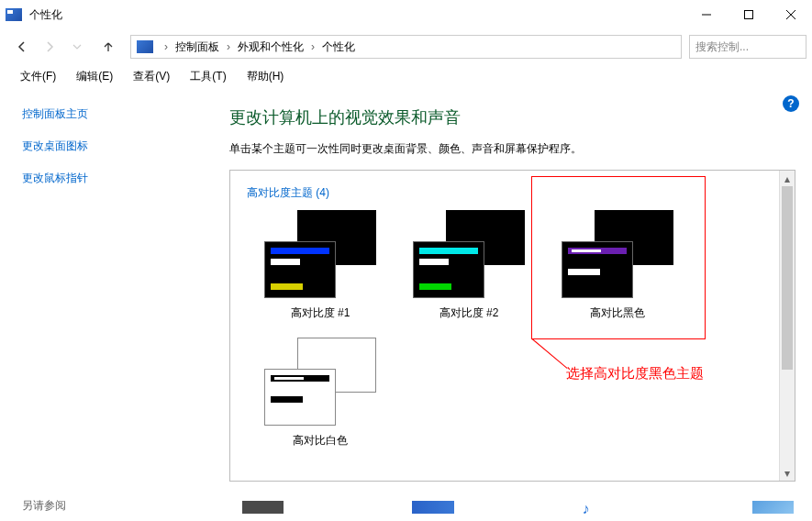 This screenshot has width=812, height=521. Describe the element at coordinates (77, 47) in the screenshot. I see `recent-dropdown` at that location.